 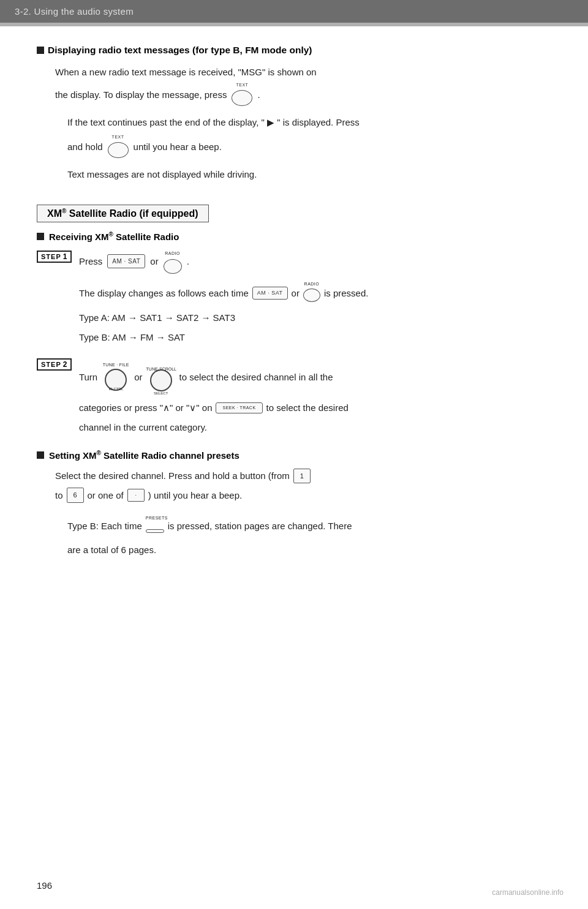 I want to click on type-b: Type B: AM → FM → SAT, so click(x=315, y=338).